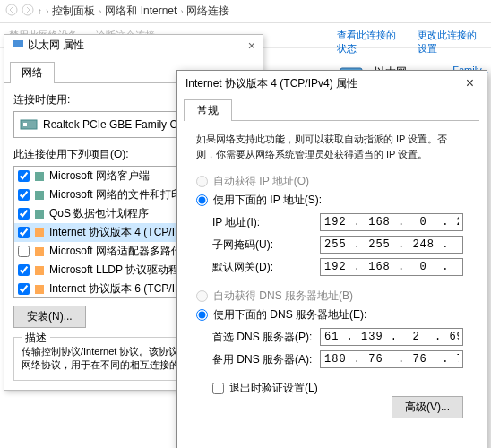 This screenshot has height=448, width=491. What do you see at coordinates (50, 317) in the screenshot?
I see `install-button: 安装(N)...` at bounding box center [50, 317].